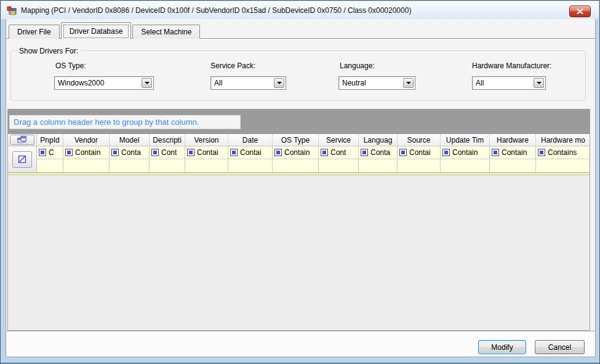 This screenshot has width=600, height=364. What do you see at coordinates (338, 152) in the screenshot?
I see `filter-cell-service: Cont` at bounding box center [338, 152].